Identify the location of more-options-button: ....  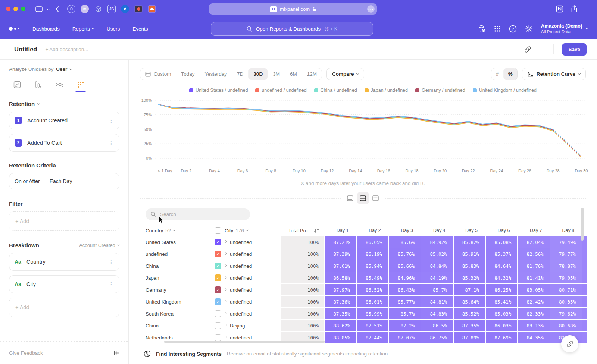
(543, 49).